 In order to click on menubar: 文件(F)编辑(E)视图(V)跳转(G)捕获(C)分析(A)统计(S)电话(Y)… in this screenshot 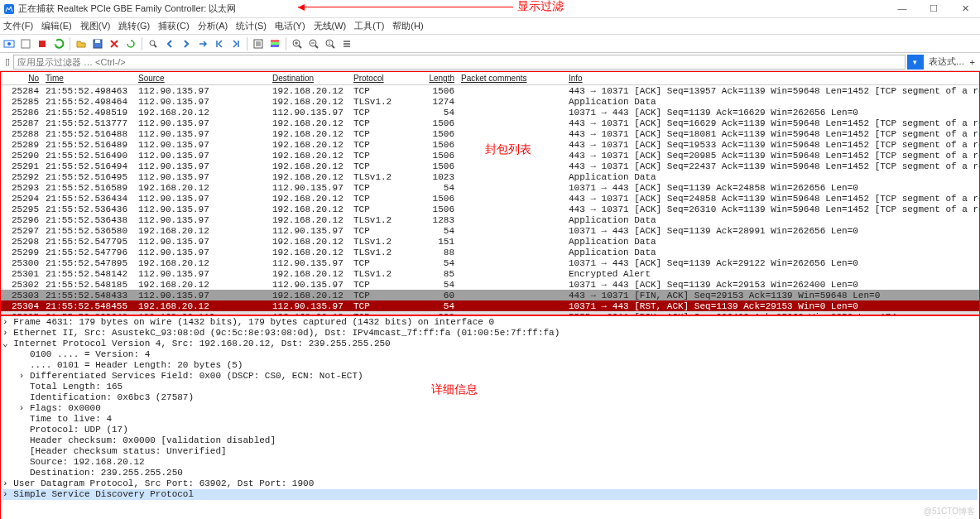, I will do `click(490, 26)`.